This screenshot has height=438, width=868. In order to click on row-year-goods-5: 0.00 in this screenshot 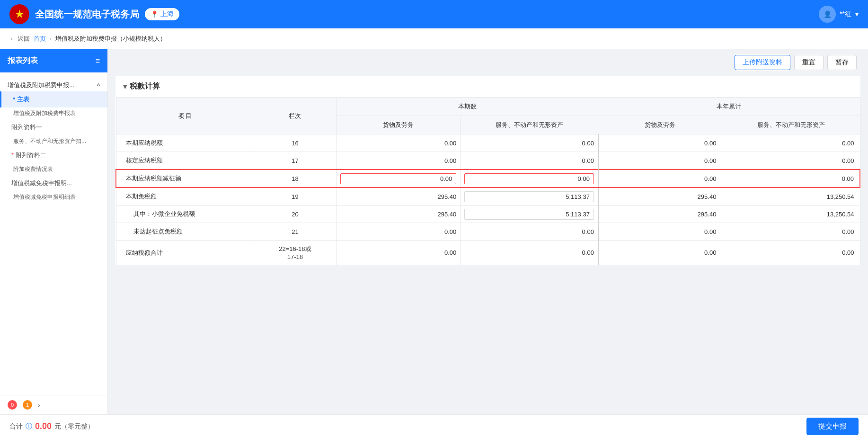, I will do `click(660, 232)`.